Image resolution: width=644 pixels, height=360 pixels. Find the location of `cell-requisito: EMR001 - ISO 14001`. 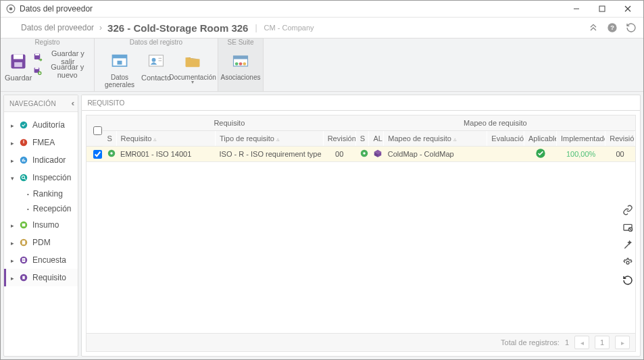

cell-requisito: EMR001 - ISO 14001 is located at coordinates (166, 154).